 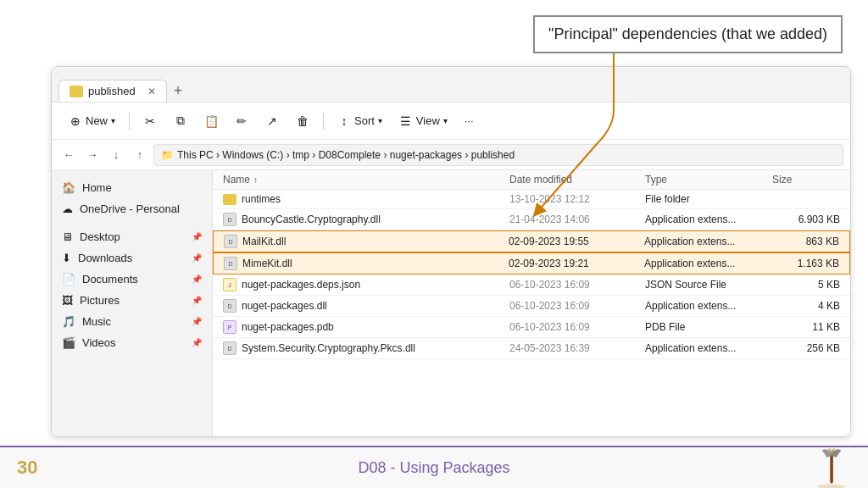 I want to click on table-row: P nuget-packages.pdb 06-10-2023 16:09 PD…, so click(x=531, y=327).